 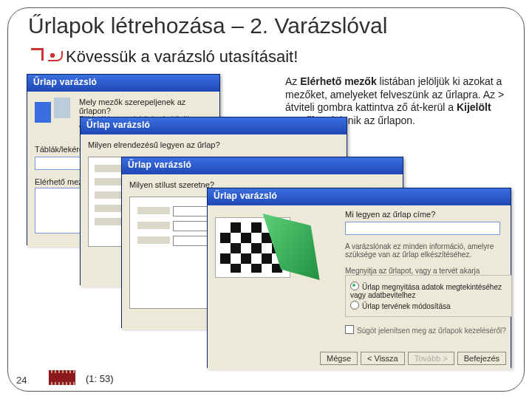 What do you see at coordinates (100, 378) in the screenshot?
I see `timecode: (1: 53)` at bounding box center [100, 378].